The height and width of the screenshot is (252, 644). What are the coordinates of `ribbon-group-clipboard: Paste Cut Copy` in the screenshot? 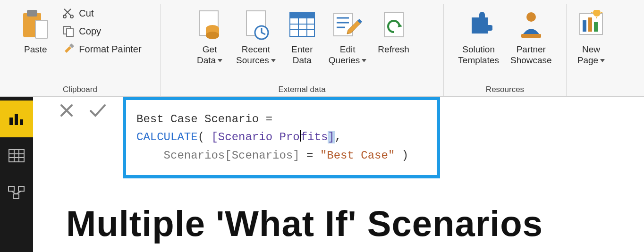 It's located at (80, 50).